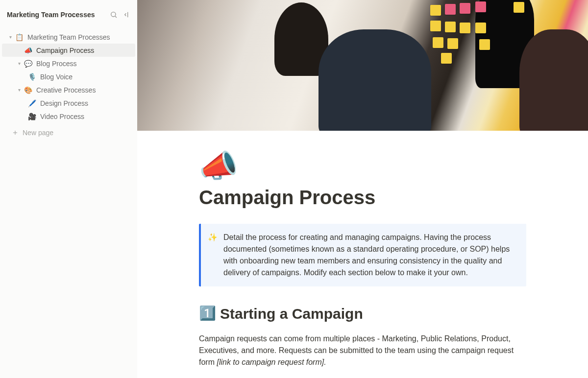 This screenshot has height=378, width=588. I want to click on sidebar-item-video-process: 🎥 Video Process, so click(69, 117).